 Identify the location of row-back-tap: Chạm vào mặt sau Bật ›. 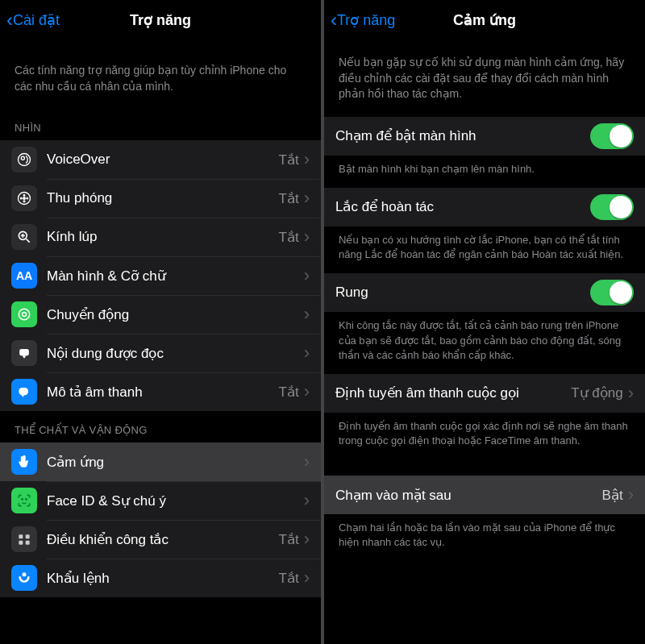
(485, 495).